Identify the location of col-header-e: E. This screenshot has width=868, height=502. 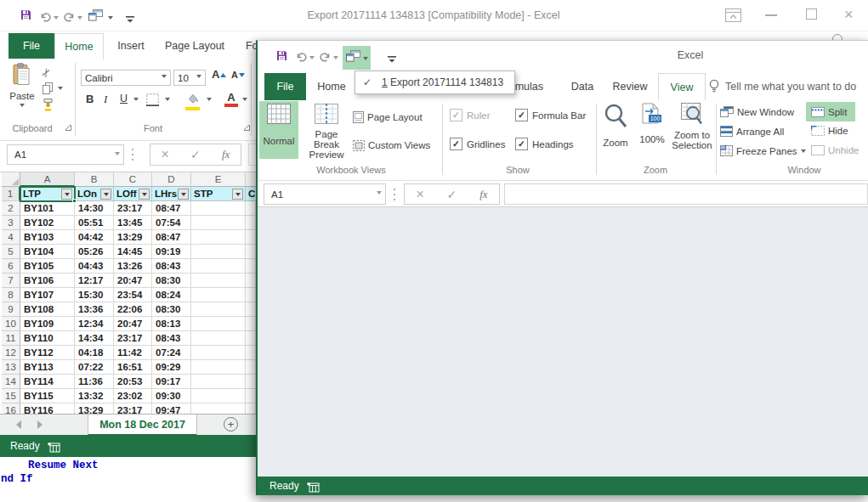
(218, 180).